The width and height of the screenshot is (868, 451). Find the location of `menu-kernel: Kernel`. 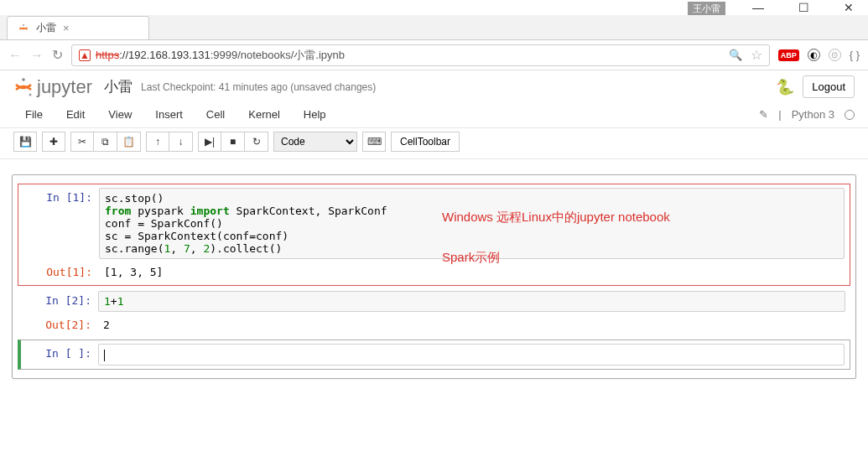

menu-kernel: Kernel is located at coordinates (264, 114).